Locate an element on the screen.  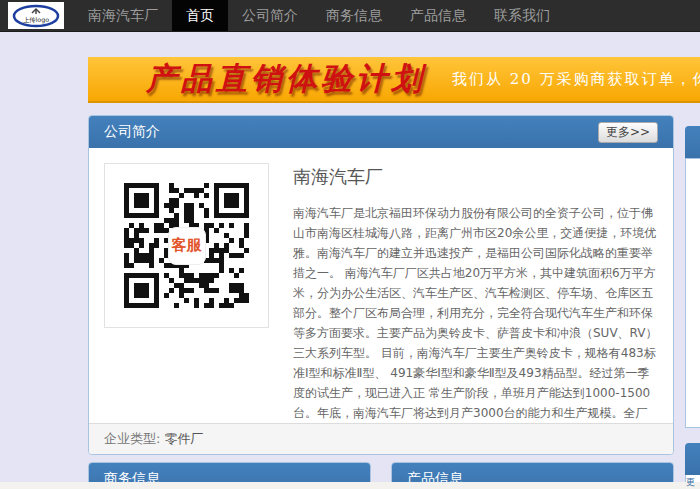
company-type-label: 企业类型: is located at coordinates (132, 439).